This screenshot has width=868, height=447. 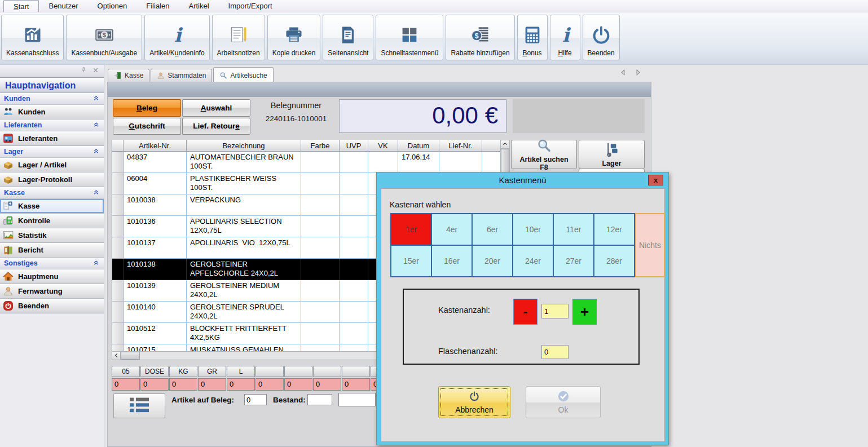 What do you see at coordinates (384, 145) in the screenshot?
I see `table-header-vk: VK` at bounding box center [384, 145].